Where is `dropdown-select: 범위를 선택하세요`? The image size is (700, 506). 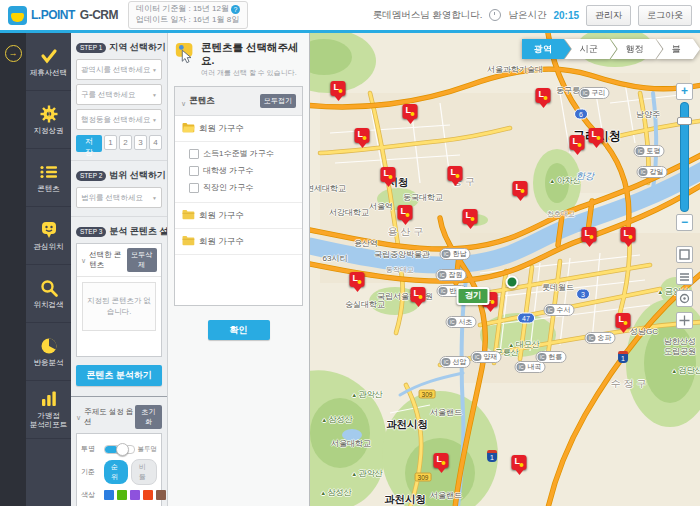 dropdown-select: 범위를 선택하세요 is located at coordinates (119, 198).